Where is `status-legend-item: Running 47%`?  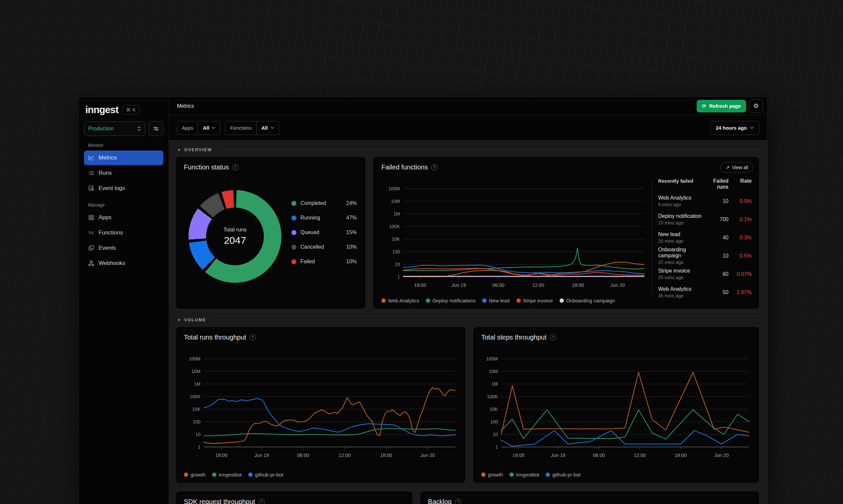 status-legend-item: Running 47% is located at coordinates (324, 218).